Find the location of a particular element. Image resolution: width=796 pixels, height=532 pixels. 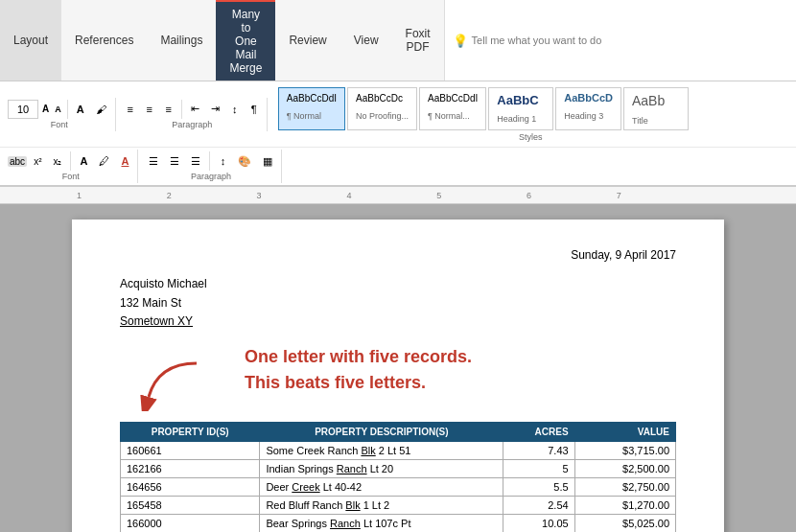

style-h1-preview: AaBbC is located at coordinates (518, 100).